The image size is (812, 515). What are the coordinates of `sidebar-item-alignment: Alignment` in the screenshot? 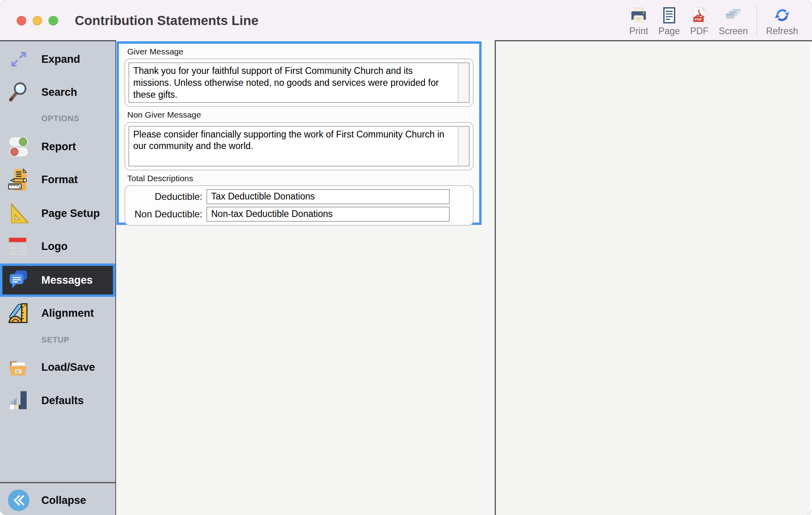 It's located at (58, 313).